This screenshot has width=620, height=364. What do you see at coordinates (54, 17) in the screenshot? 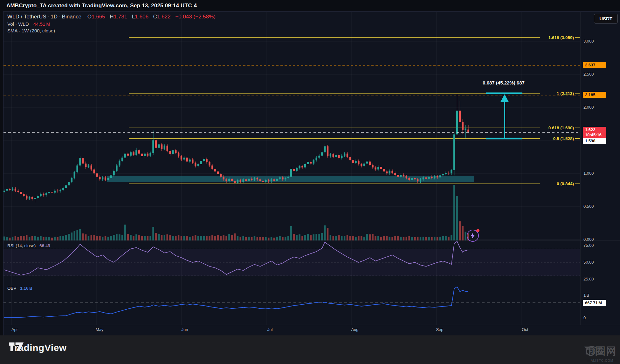
I see `interval-label: 1D` at bounding box center [54, 17].